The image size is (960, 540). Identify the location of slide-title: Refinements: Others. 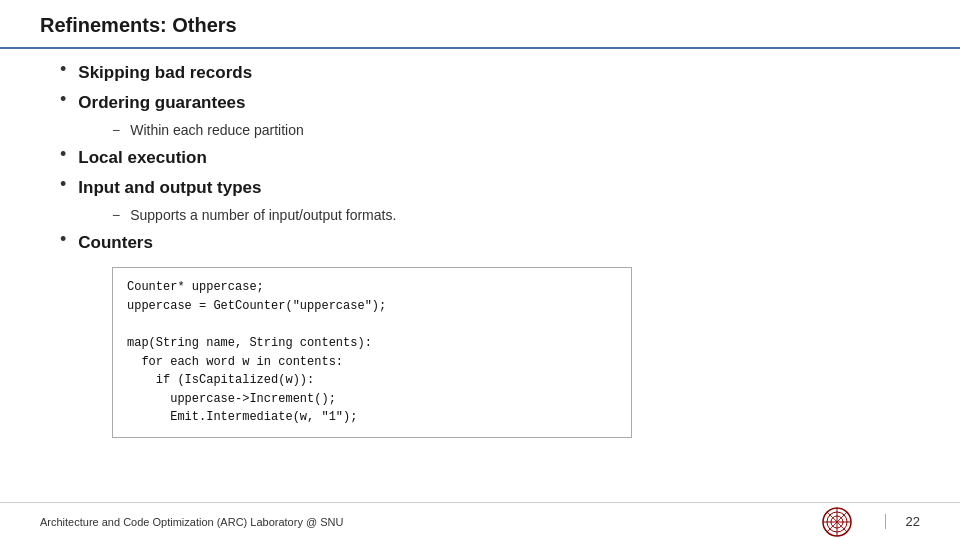
(138, 25).